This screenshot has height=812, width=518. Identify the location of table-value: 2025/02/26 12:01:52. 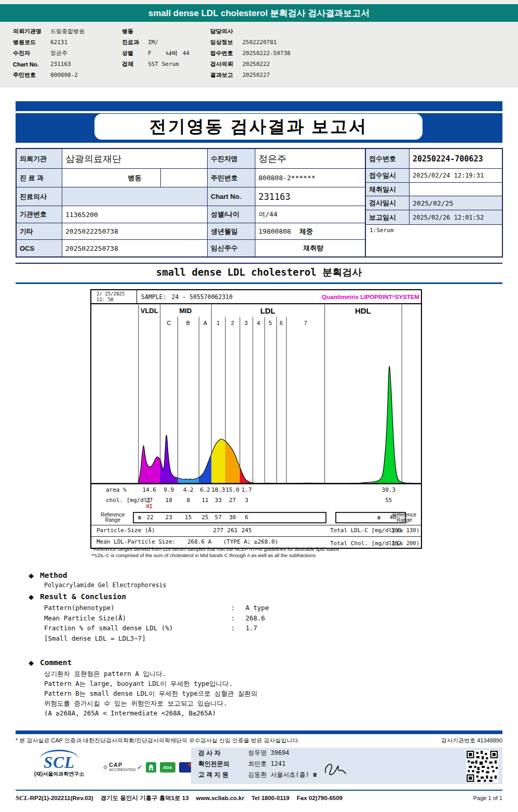
(456, 218).